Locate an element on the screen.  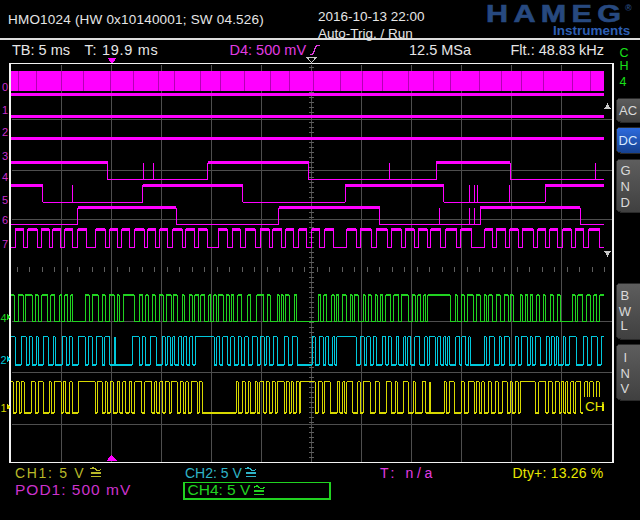
svg-text: B is located at coordinates (626, 296).